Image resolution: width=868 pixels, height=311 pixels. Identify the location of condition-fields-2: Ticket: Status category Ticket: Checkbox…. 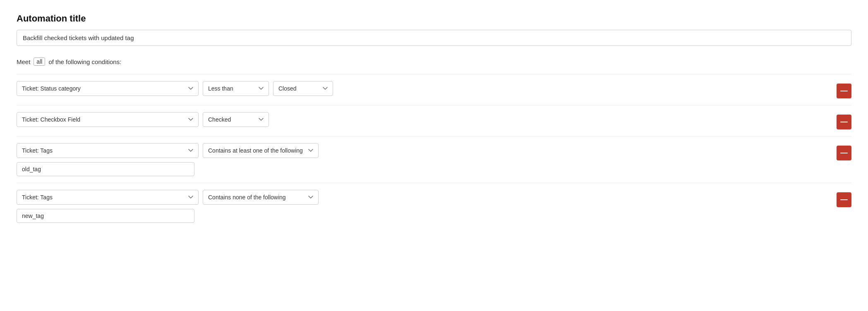
(424, 120).